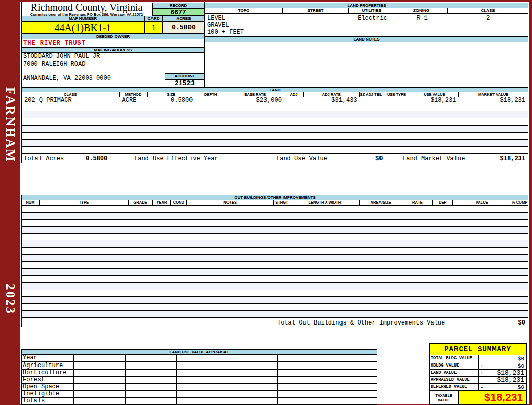 This screenshot has height=405, width=532. Describe the element at coordinates (478, 373) in the screenshot. I see `parcel-summary-rows: TOTAL BLDG VALUE$0OBLDG VALUE+$0LAND VAL…` at that location.